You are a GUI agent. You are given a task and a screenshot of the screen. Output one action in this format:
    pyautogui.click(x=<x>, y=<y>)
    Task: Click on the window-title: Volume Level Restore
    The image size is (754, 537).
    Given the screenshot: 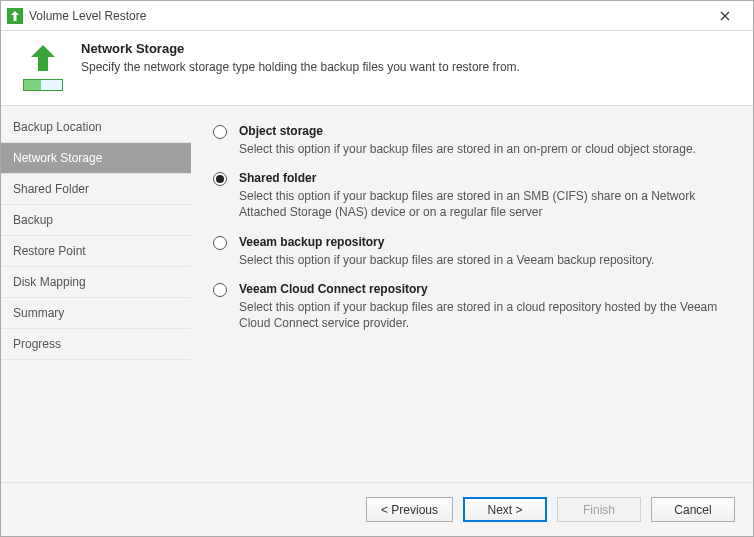 What is the action you would take?
    pyautogui.click(x=367, y=16)
    